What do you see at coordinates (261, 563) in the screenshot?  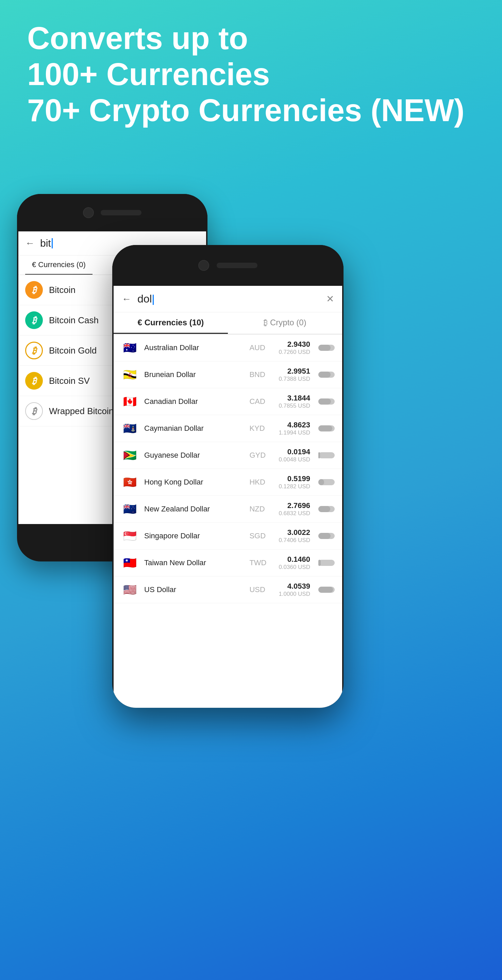 I see `currency-code: TWD` at bounding box center [261, 563].